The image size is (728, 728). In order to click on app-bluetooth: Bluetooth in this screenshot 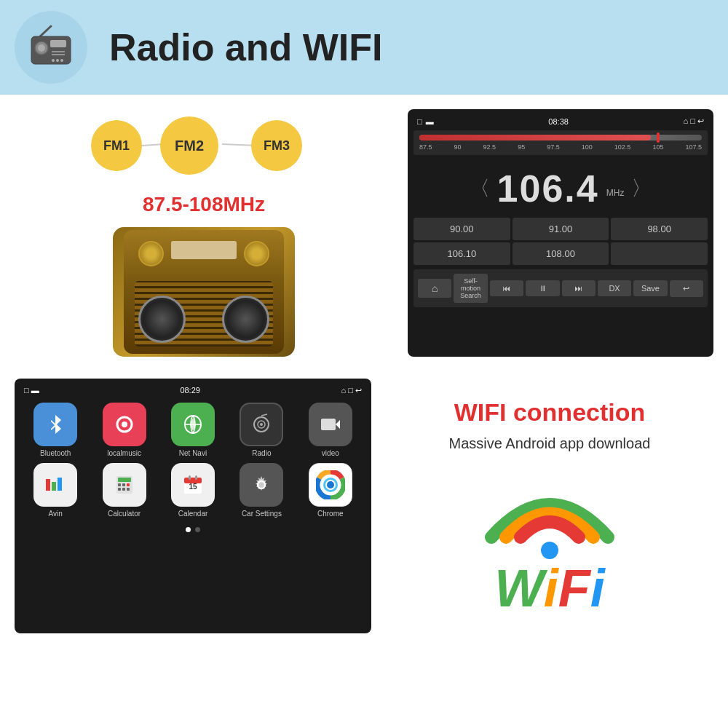, I will do `click(55, 430)`.